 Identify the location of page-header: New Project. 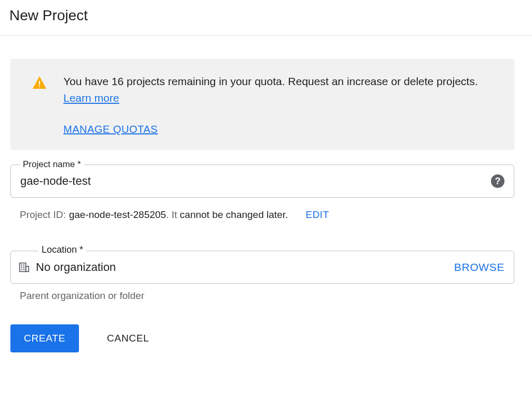
(266, 18).